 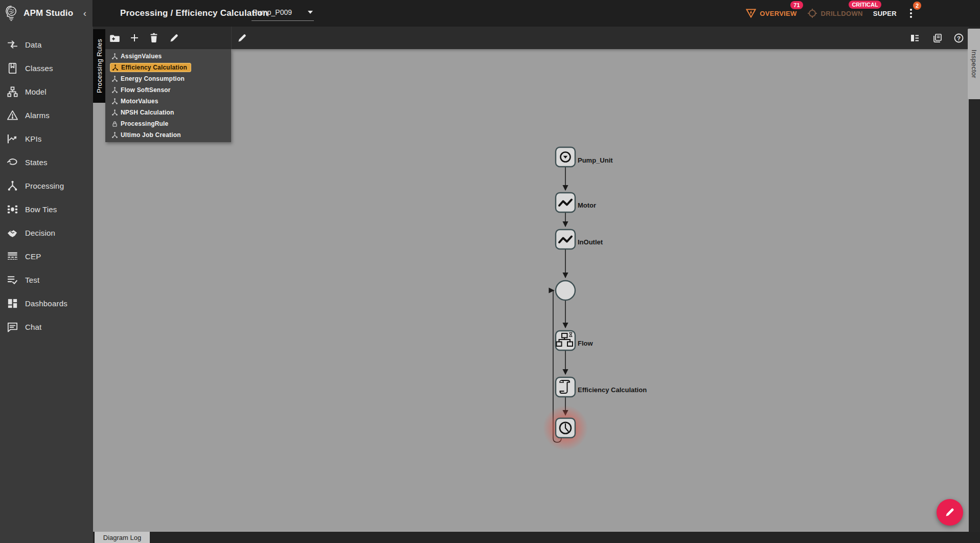 I want to click on rule-item-assignvalues: AssignValues, so click(x=168, y=56).